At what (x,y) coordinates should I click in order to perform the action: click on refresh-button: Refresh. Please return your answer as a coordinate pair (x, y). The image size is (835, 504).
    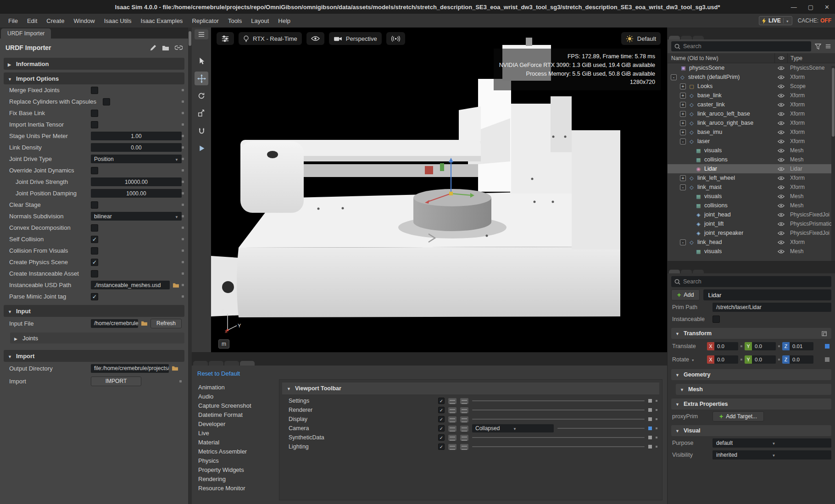
    Looking at the image, I should click on (166, 324).